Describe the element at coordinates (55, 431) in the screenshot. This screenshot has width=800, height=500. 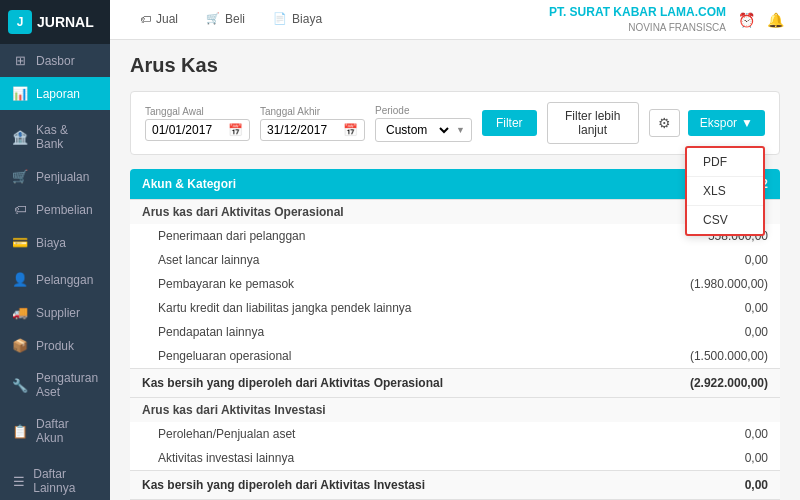
I see `sidebar-item-daftar-akun: 📋 Daftar Akun` at that location.